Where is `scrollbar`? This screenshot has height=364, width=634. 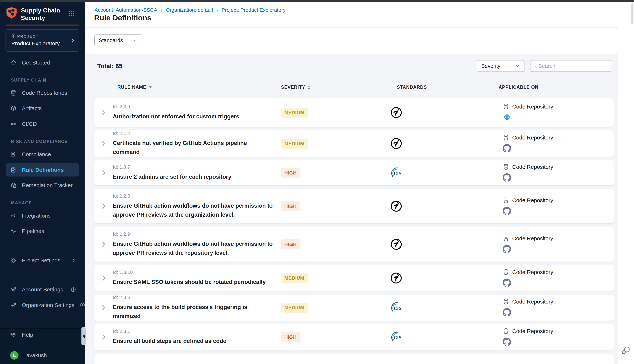
scrollbar is located at coordinates (632, 14).